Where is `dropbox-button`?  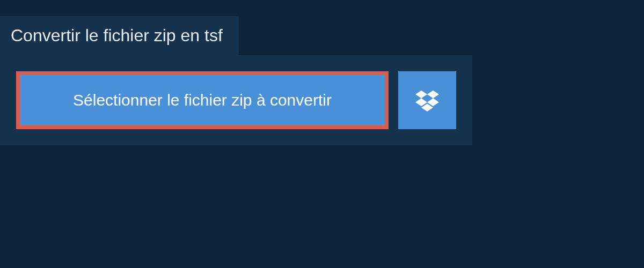
dropbox-button is located at coordinates (427, 100).